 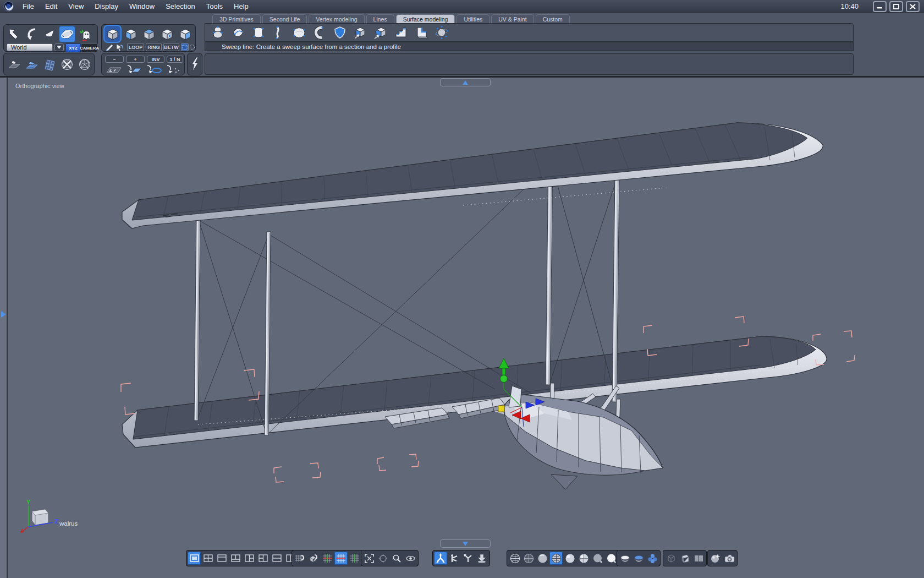 What do you see at coordinates (208, 558) in the screenshot?
I see `layout-four-views-button` at bounding box center [208, 558].